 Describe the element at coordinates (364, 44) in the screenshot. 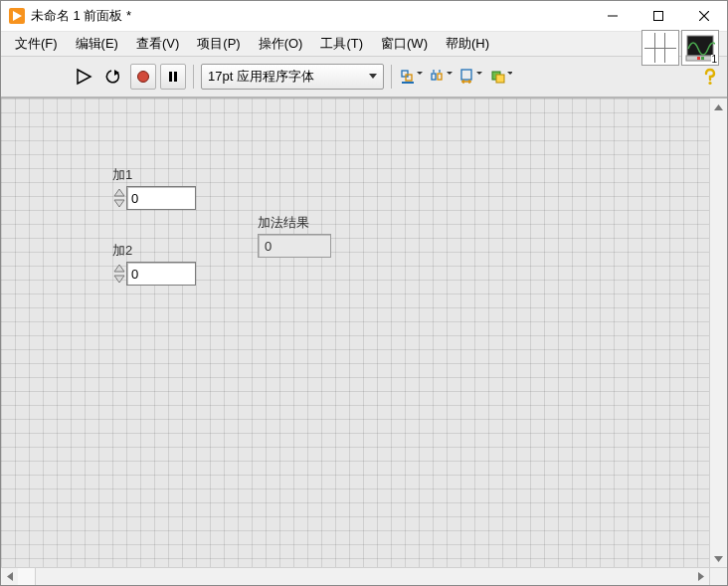

I see `menubar: 文件(F) 编辑(E) 查看(V) 项目(P) 操作(O) 工具(T) 窗口(W…` at that location.